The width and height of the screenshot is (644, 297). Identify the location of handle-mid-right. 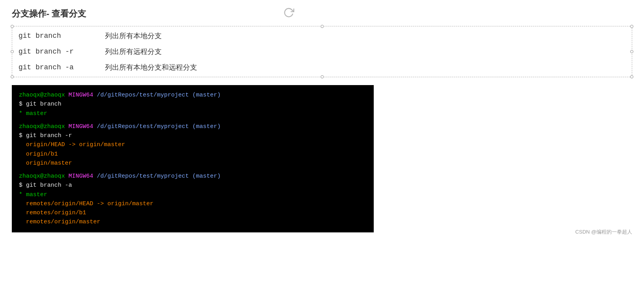
(632, 52).